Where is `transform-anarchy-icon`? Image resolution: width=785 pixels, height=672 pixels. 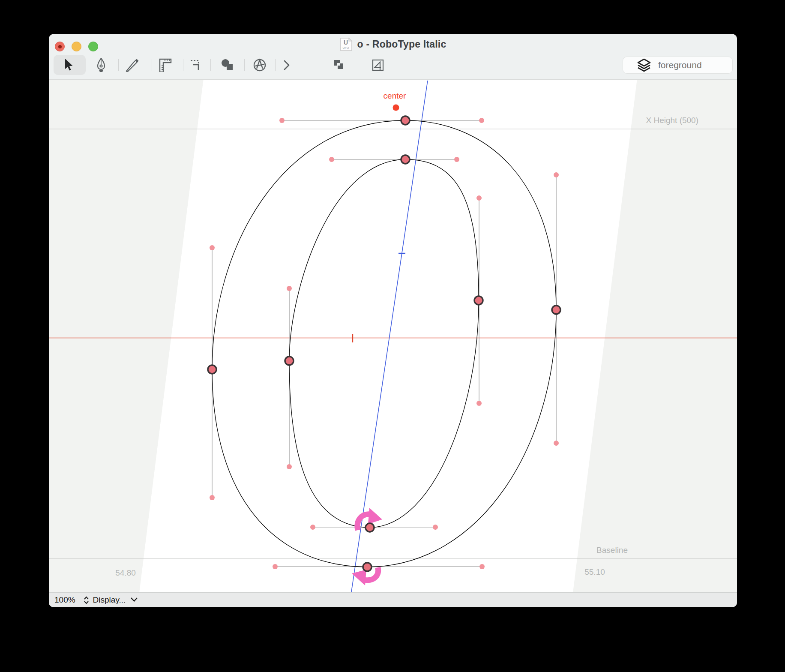 transform-anarchy-icon is located at coordinates (260, 65).